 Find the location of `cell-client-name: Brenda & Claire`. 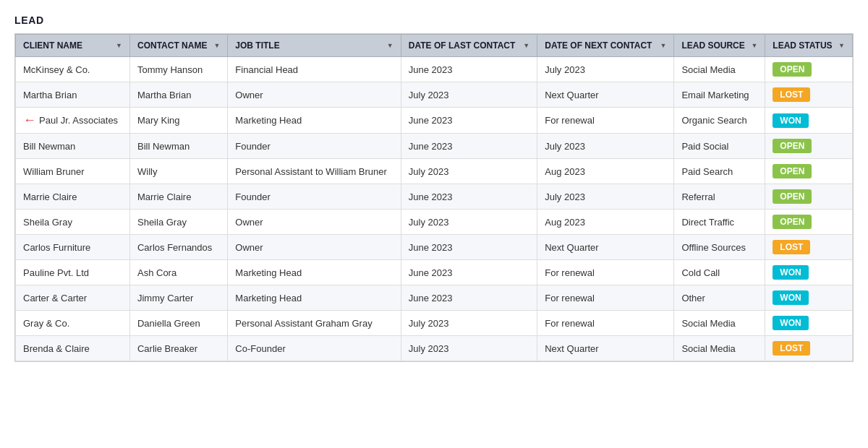

cell-client-name: Brenda & Claire is located at coordinates (73, 348).